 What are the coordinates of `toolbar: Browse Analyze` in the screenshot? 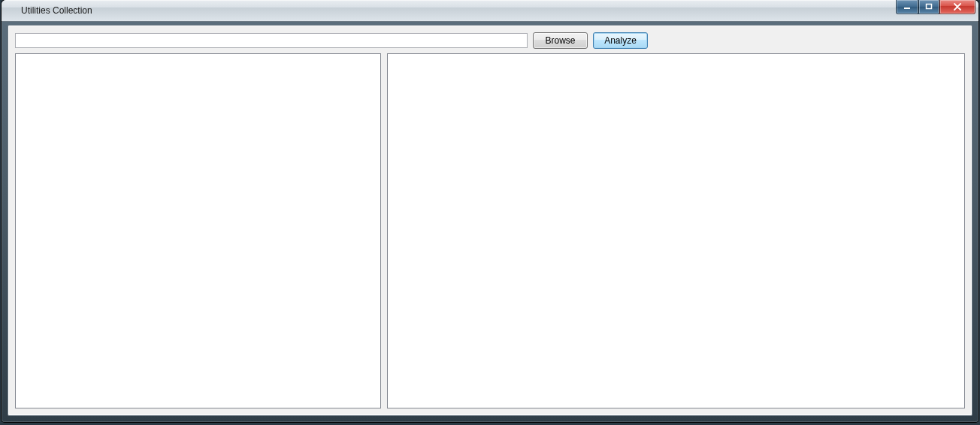 It's located at (490, 41).